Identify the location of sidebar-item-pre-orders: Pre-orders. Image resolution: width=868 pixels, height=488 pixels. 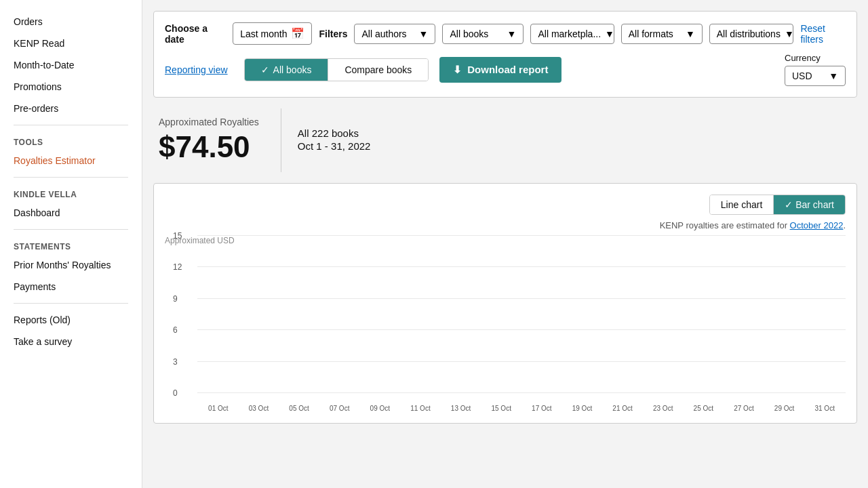
(71, 108).